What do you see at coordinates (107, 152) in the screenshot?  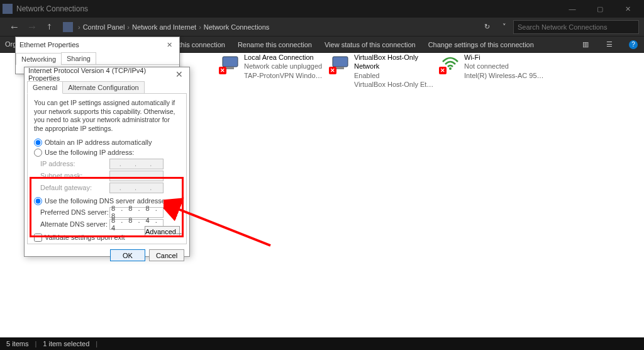 I see `radio-ip-manual: Use the following IP address:` at bounding box center [107, 152].